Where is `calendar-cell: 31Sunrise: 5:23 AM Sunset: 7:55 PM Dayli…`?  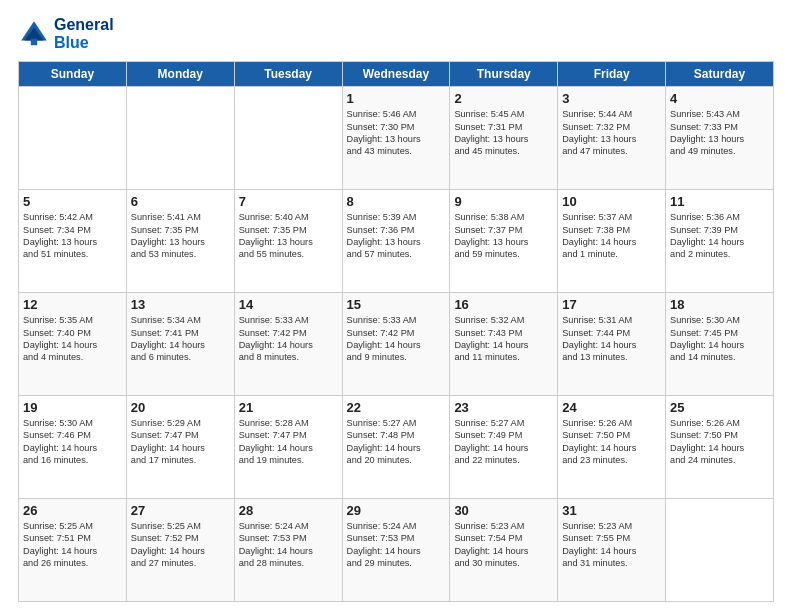 calendar-cell: 31Sunrise: 5:23 AM Sunset: 7:55 PM Dayli… is located at coordinates (612, 550).